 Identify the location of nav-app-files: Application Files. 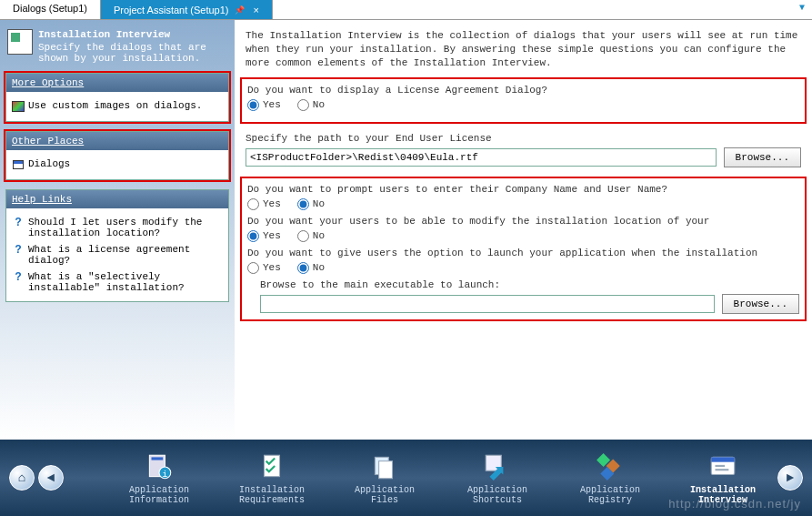
(385, 478).